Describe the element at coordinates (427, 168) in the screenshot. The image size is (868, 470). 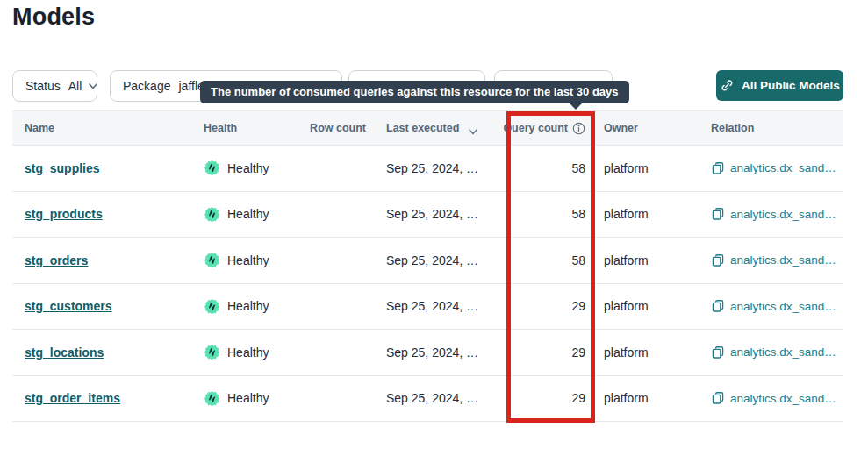
I see `table-row: stg_supplies Healthy Sep 25, 2024, … 58 …` at that location.